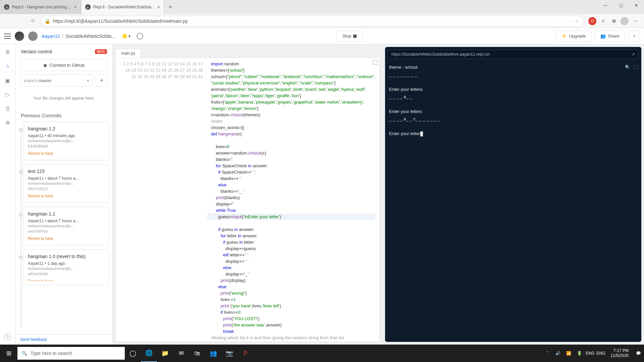 Image resolution: width=644 pixels, height=362 pixels. Describe the element at coordinates (574, 36) in the screenshot. I see `upgrade-button: ⚡ Upgrade` at that location.